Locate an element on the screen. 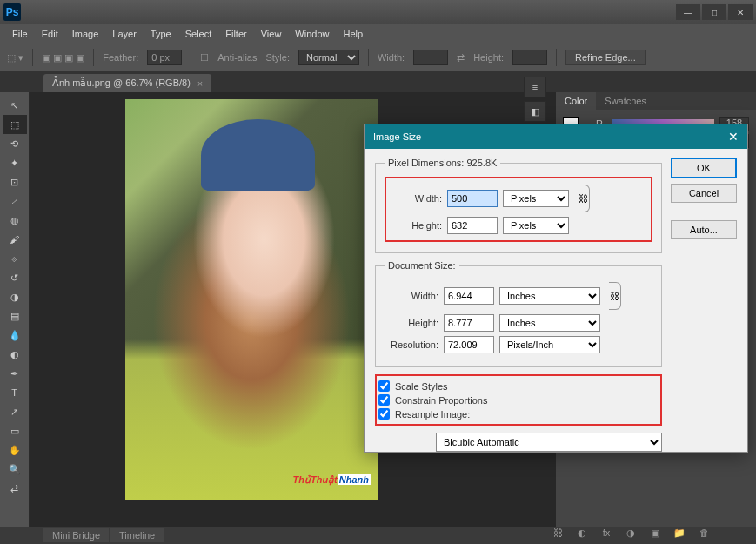 This screenshot has width=756, height=544. doc-width-input is located at coordinates (469, 296).